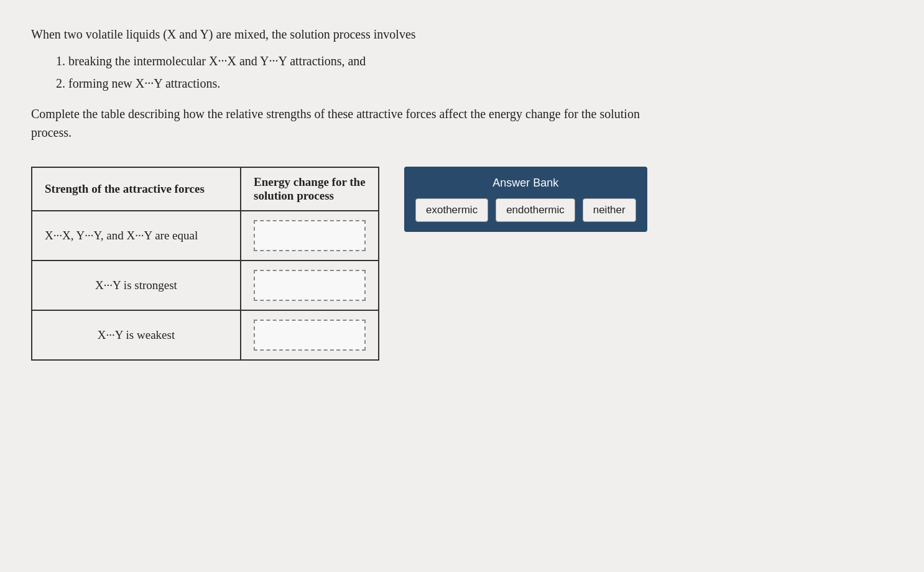 Image resolution: width=924 pixels, height=572 pixels. I want to click on table-wrapper: Strength of the attractive forces Energy…, so click(205, 264).